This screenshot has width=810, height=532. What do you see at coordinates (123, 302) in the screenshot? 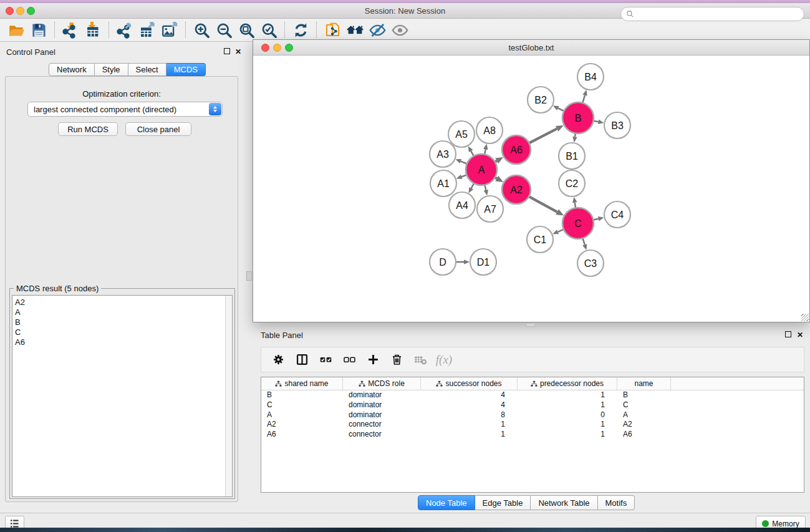
I see `mcds-result-item: A2` at bounding box center [123, 302].